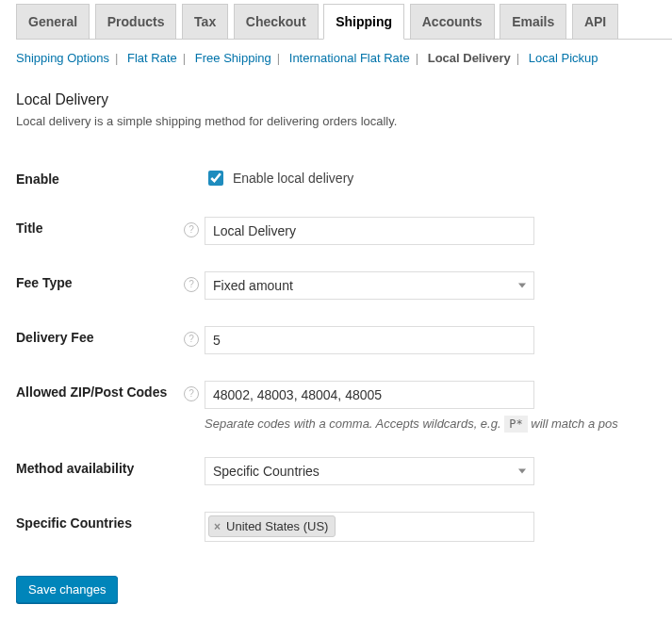 The height and width of the screenshot is (621, 672). I want to click on fee-type-value: Fixed amount, so click(253, 286).